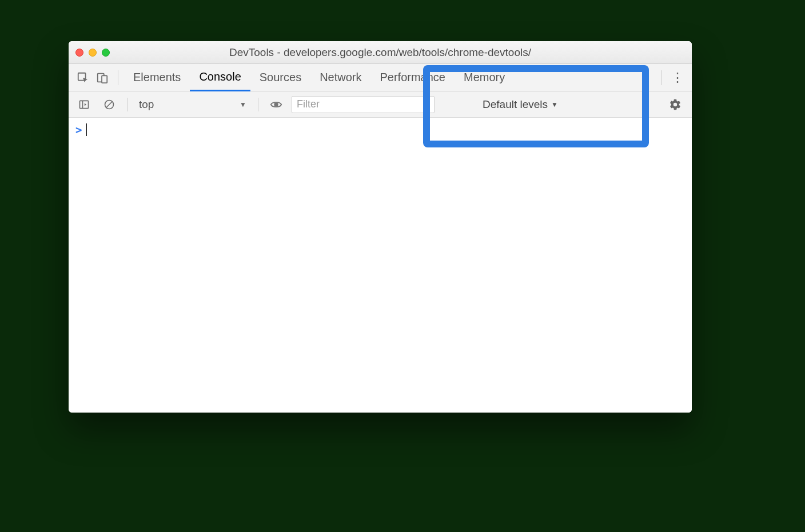 Image resolution: width=805 pixels, height=532 pixels. I want to click on text-caret, so click(87, 130).